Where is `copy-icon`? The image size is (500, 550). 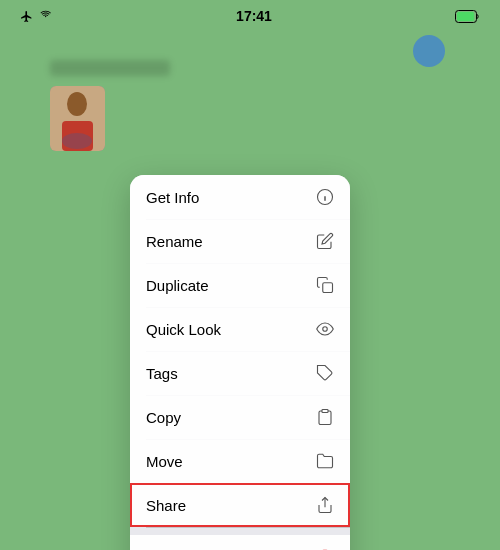
copy-icon is located at coordinates (325, 417).